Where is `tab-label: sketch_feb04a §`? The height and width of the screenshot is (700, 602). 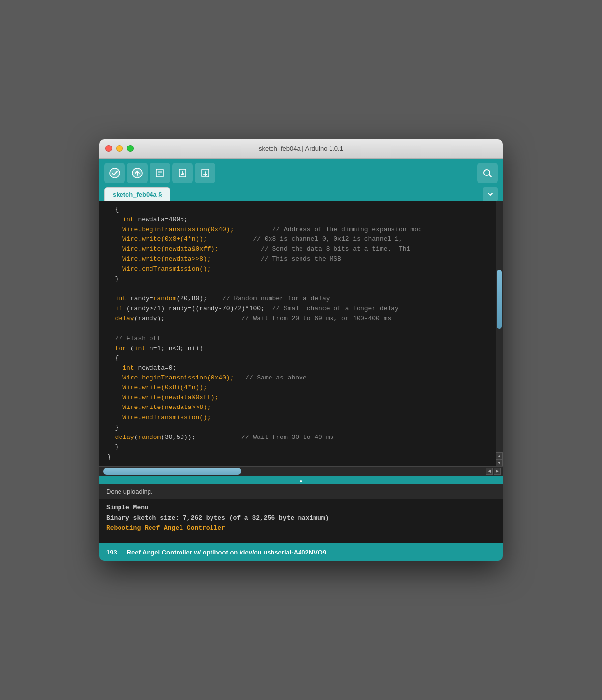
tab-label: sketch_feb04a § is located at coordinates (137, 195).